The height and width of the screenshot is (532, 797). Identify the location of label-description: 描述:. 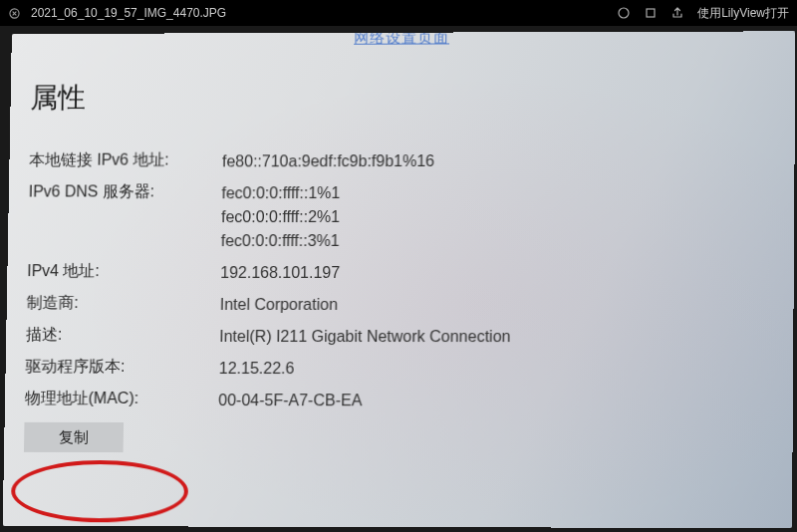
(124, 335).